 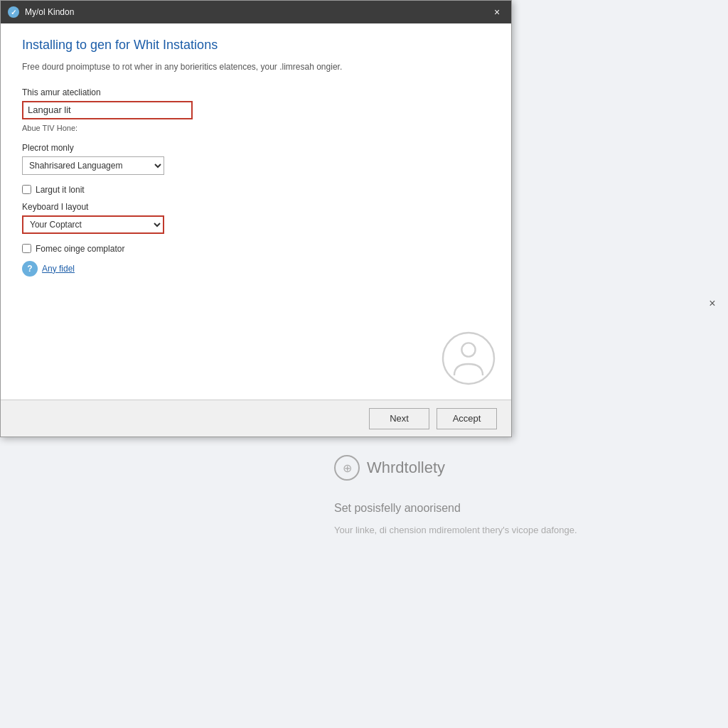 I want to click on dialog-footer: Next Accept, so click(x=256, y=418).